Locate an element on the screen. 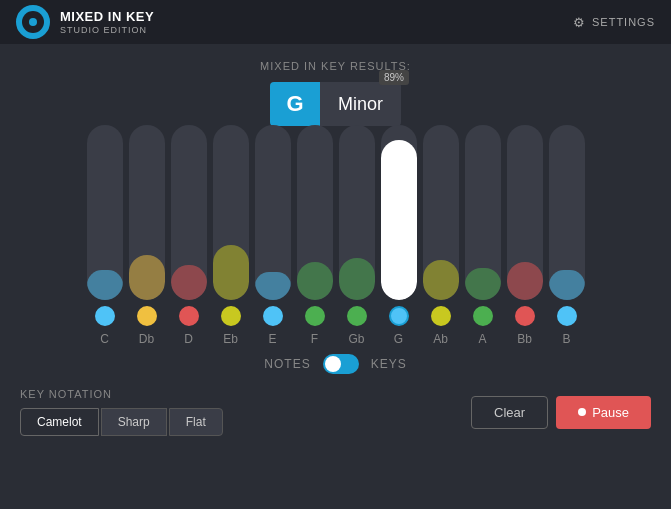 This screenshot has width=671, height=509. bar-col-c: C is located at coordinates (105, 236).